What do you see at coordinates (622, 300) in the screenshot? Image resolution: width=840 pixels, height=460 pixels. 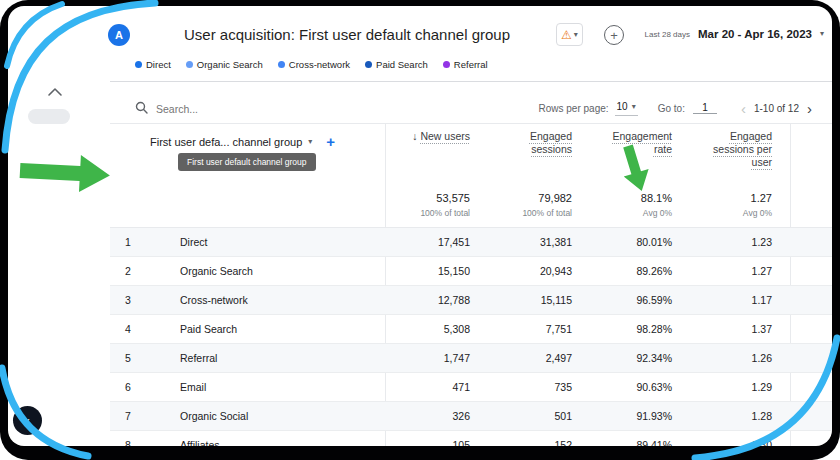 I see `engagement-rate-value: 96.59%` at bounding box center [622, 300].